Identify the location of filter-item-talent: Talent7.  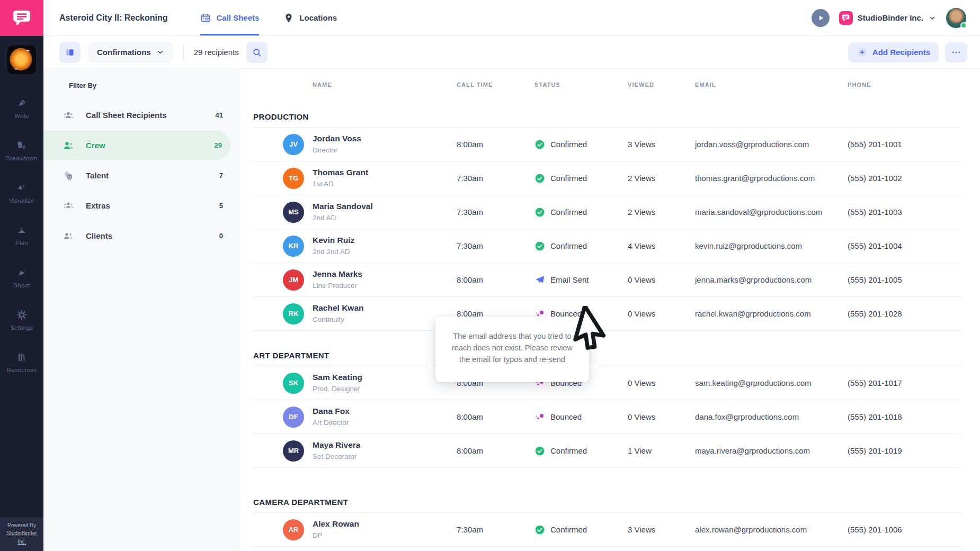
(141, 176).